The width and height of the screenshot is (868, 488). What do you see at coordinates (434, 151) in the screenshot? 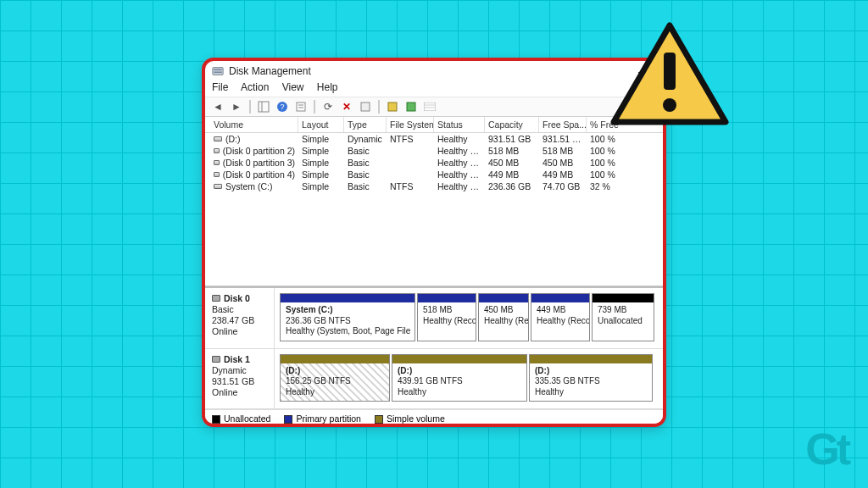
I see `volume-row: (Disk 0 partition 2) SimpleBasicHealthy …` at bounding box center [434, 151].